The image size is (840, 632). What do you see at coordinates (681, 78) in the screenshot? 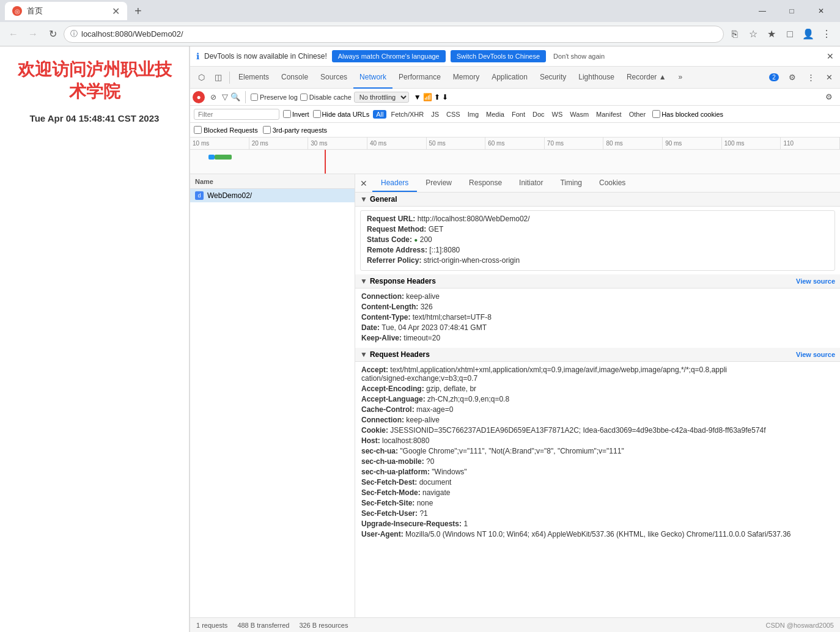
I see `tab-more: »` at bounding box center [681, 78].